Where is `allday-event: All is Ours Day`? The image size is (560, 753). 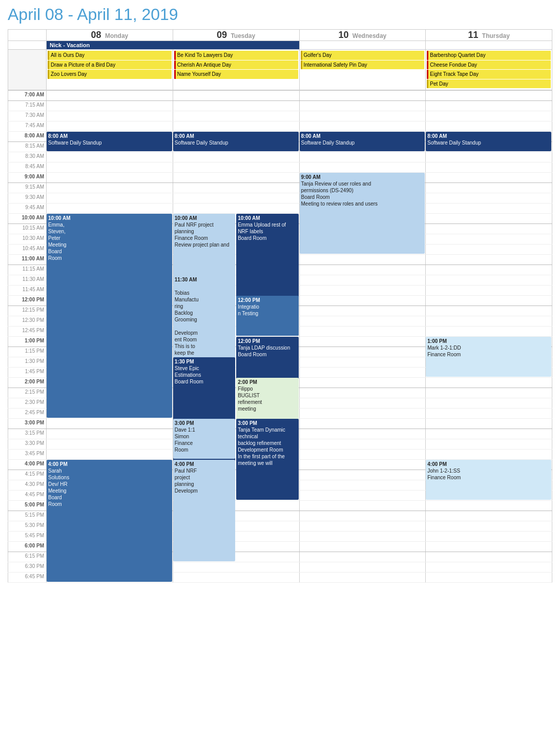 allday-event: All is Ours Day is located at coordinates (110, 55).